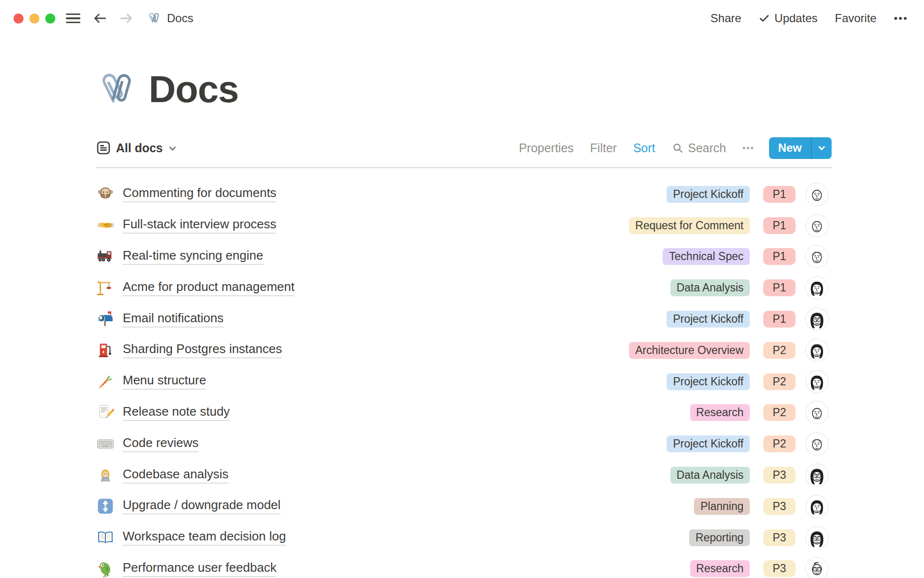  Describe the element at coordinates (464, 444) in the screenshot. I see `doc-row: Code reviews Project Kickoff P2` at that location.